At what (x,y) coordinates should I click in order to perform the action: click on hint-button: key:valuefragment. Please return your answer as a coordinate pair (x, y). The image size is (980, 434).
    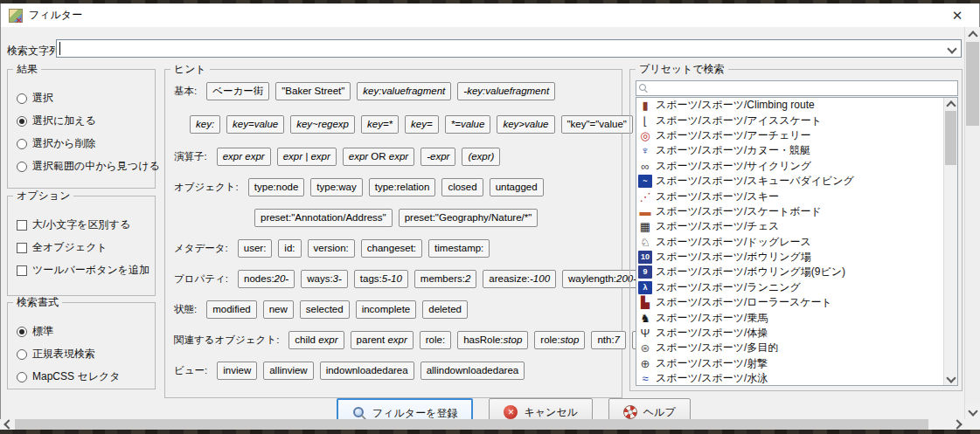
    Looking at the image, I should click on (404, 91).